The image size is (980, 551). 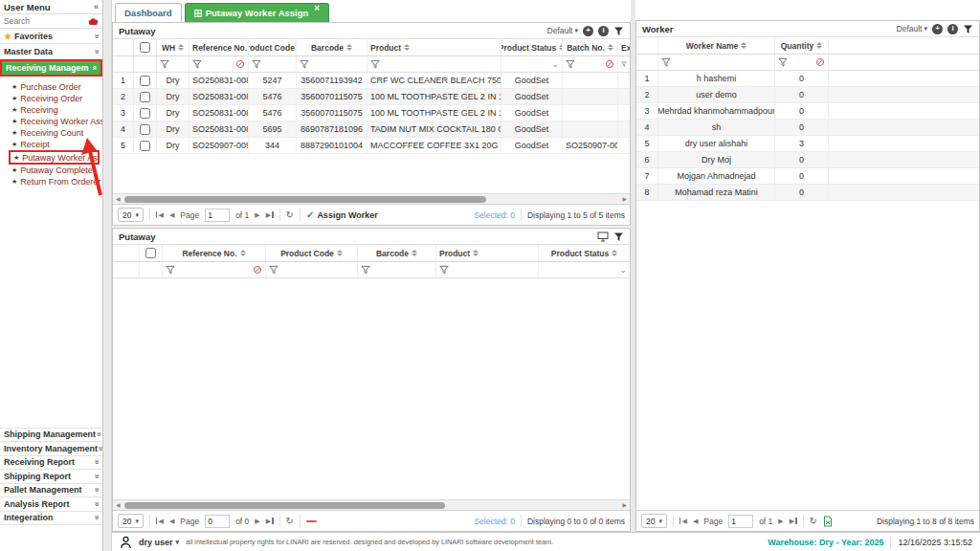 I want to click on tab-dashboard: Dashboard, so click(x=148, y=12).